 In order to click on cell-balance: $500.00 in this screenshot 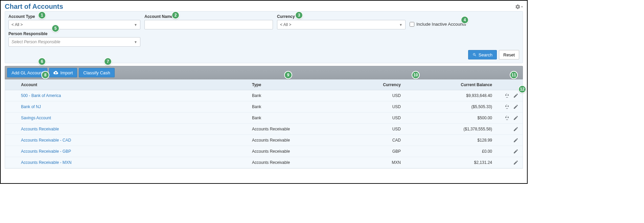, I will do `click(452, 118)`.